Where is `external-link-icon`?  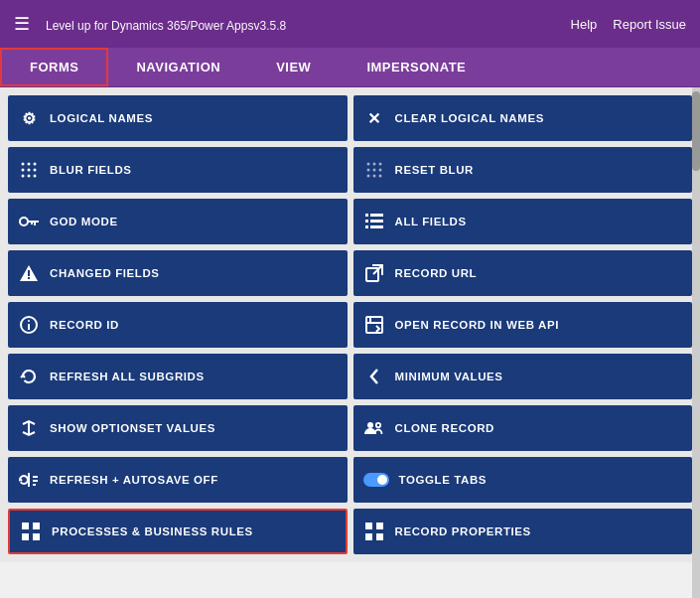 external-link-icon is located at coordinates (374, 273).